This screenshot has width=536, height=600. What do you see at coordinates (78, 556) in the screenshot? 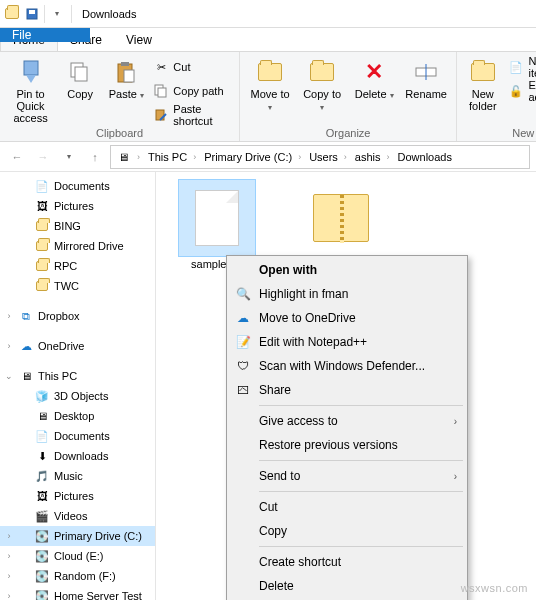
I see `tree-cloud-e: ›💽Cloud (E:)` at bounding box center [78, 556].